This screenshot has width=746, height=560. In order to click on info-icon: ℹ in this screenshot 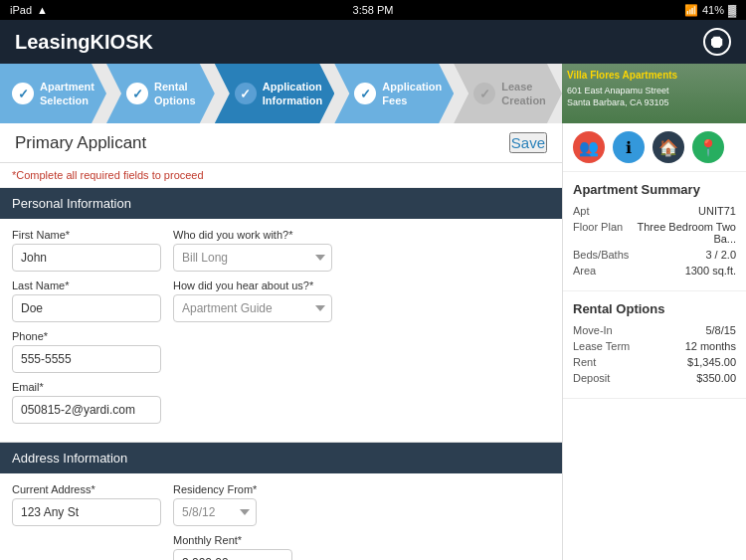, I will do `click(629, 147)`.